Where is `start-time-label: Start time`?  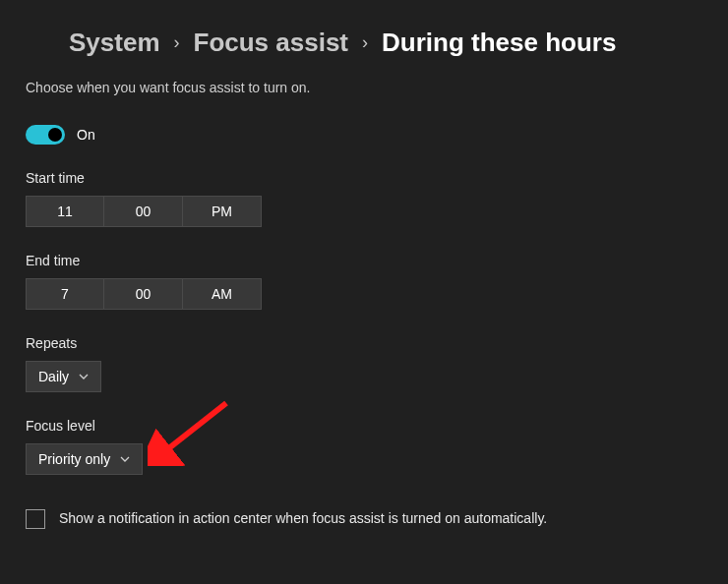
start-time-label: Start time is located at coordinates (364, 178).